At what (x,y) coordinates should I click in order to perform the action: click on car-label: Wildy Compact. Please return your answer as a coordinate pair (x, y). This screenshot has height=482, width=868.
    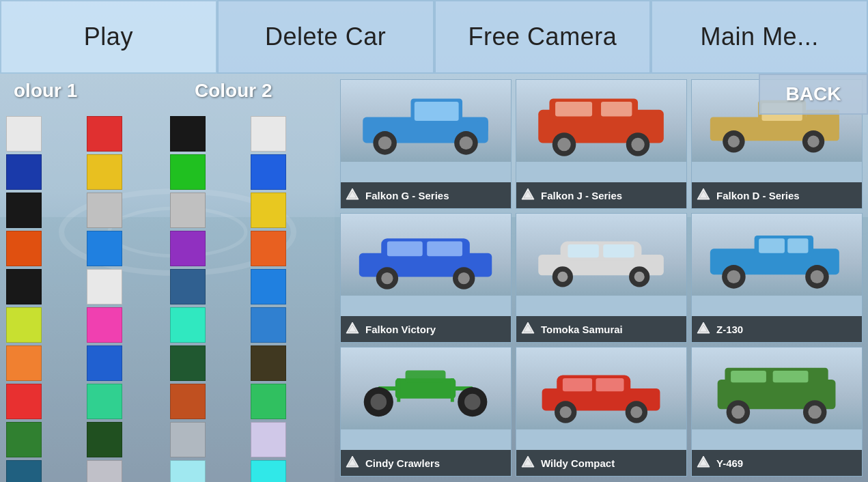
    Looking at the image, I should click on (601, 463).